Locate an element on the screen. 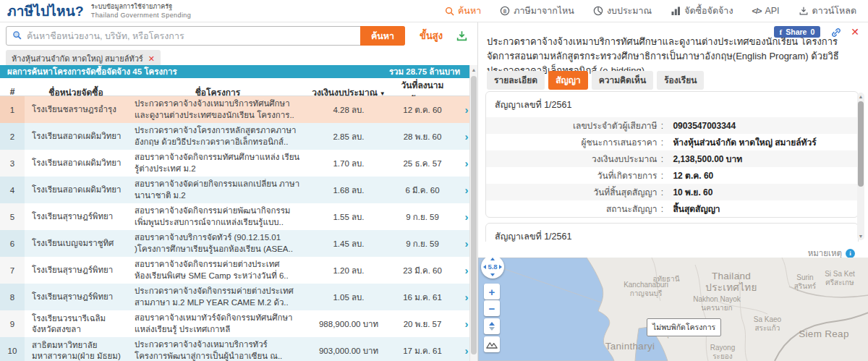 This screenshot has height=361, width=868. results-header-bar: ผลการค้นหาโครงการจัดซื้อจัดจ้าง 45 โครงก… is located at coordinates (239, 72).